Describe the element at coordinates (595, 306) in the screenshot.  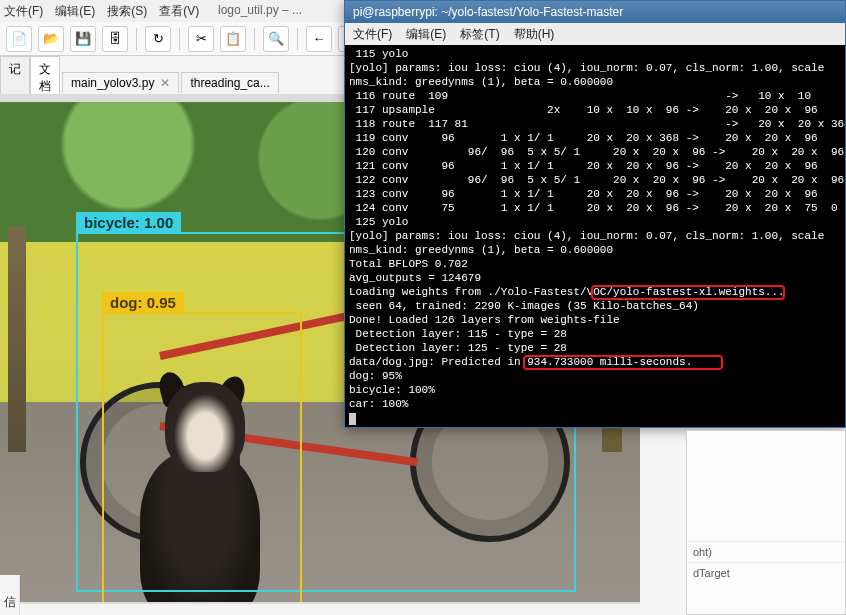
I see `terminal-line: seen 64, trained: 2290 K-images (35 Kilo…` at that location.